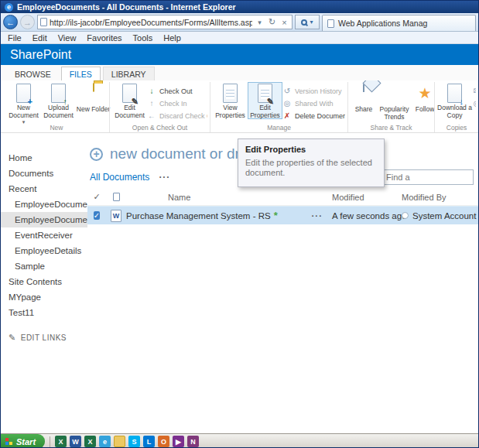  What do you see at coordinates (228, 197) in the screenshot?
I see `name-column-header: Name` at bounding box center [228, 197].